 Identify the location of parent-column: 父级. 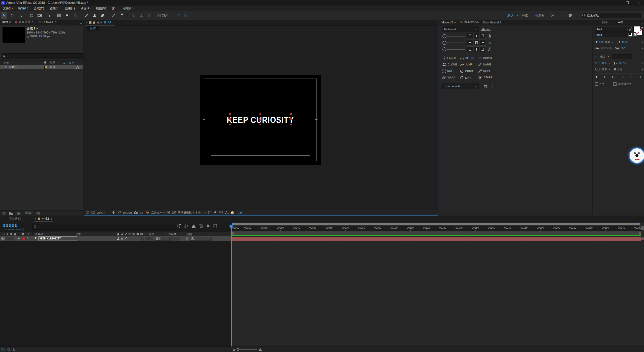
(189, 234).